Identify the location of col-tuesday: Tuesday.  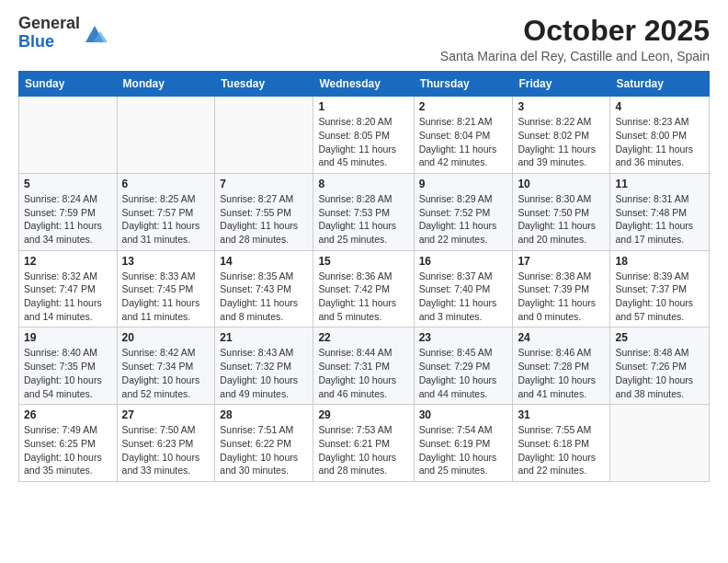
(265, 85).